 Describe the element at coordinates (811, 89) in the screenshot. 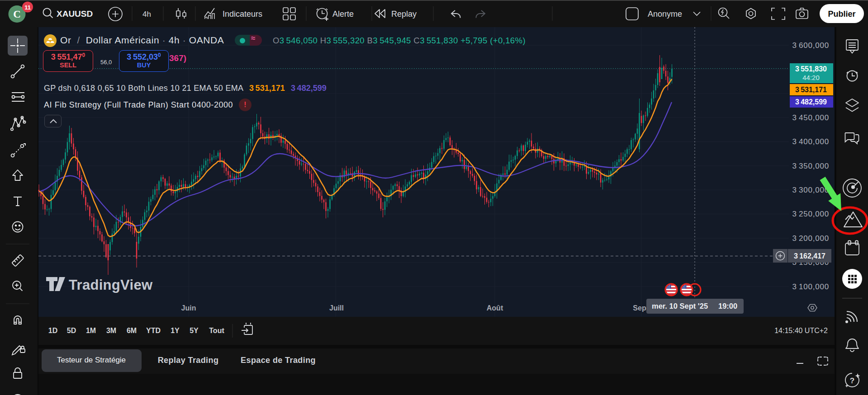

I see `svg-text: 3 531,171` at that location.